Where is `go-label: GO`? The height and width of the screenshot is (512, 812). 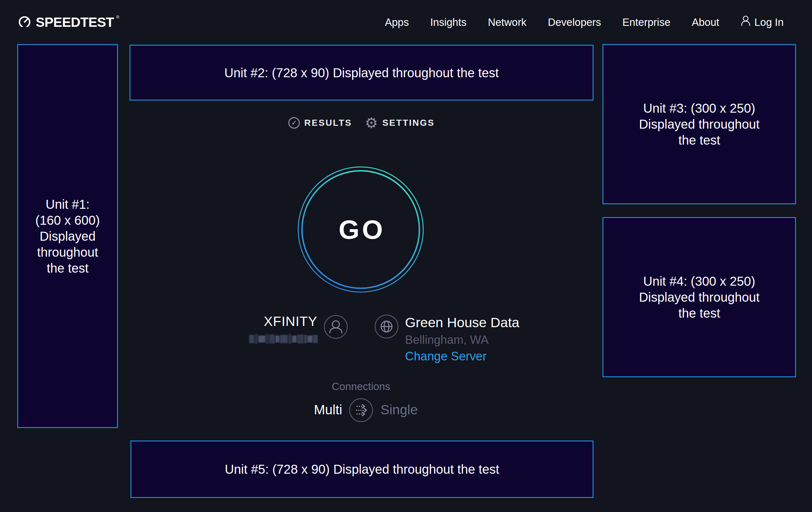
go-label: GO is located at coordinates (361, 230).